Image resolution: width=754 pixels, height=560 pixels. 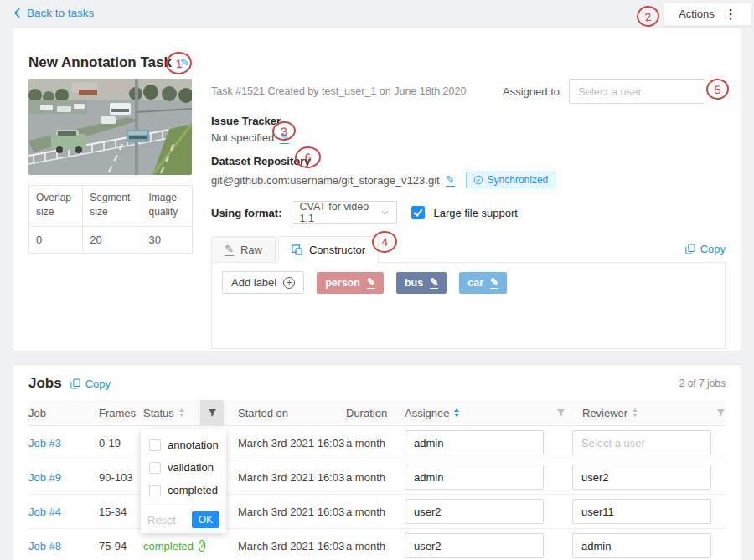 What do you see at coordinates (155, 491) in the screenshot?
I see `checkbox-completed` at bounding box center [155, 491].